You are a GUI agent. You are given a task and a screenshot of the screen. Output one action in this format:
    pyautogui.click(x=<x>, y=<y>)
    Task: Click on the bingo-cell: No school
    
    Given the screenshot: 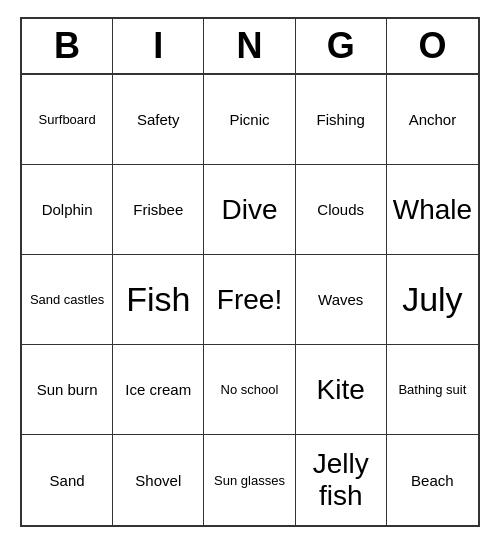 What is the action you would take?
    pyautogui.click(x=250, y=390)
    